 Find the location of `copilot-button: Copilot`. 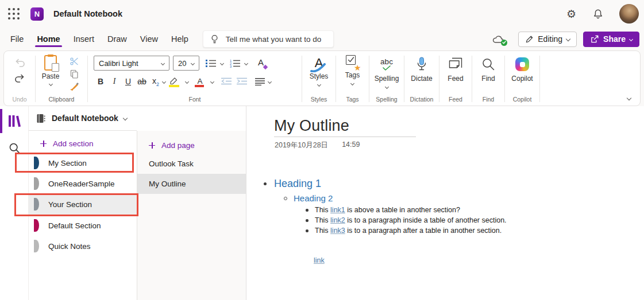

copilot-button: Copilot is located at coordinates (522, 67).